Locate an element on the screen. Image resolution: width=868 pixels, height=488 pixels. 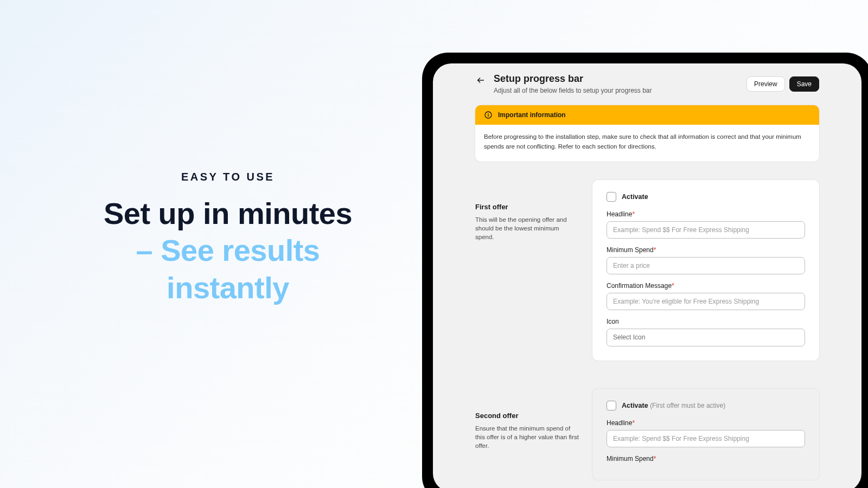
second-offer-row: Second offer Ensure that the minimum spe… is located at coordinates (647, 434).